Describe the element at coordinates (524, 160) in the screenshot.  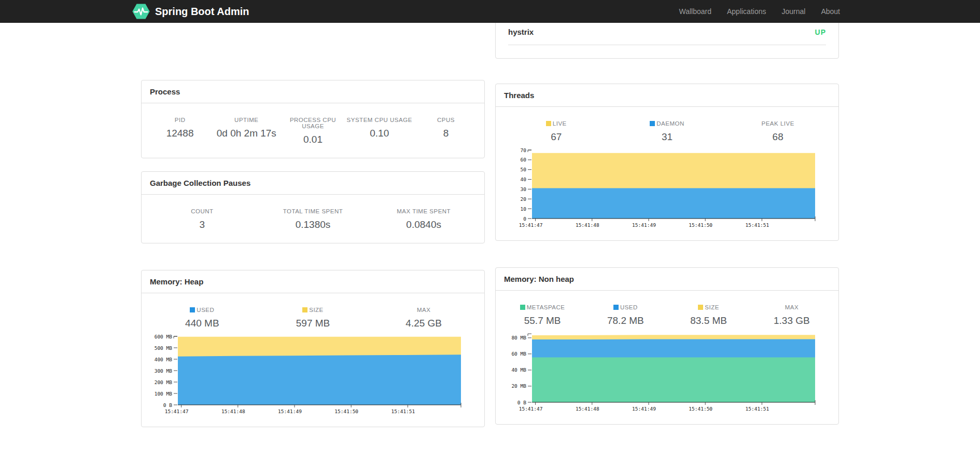
I see `svg-text: 60` at that location.